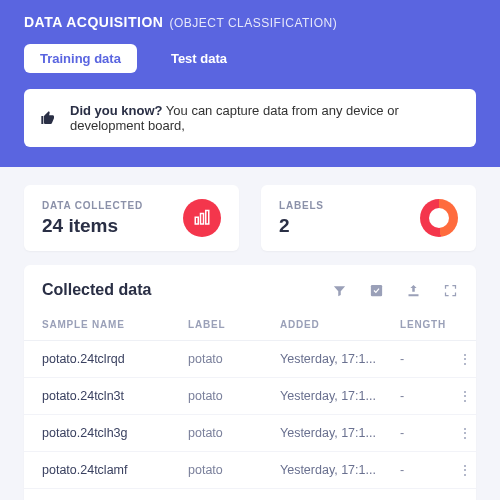 This screenshot has height=500, width=500. I want to click on table-header: SAMPLE NAME LABEL ADDED LENGTH, so click(250, 326).